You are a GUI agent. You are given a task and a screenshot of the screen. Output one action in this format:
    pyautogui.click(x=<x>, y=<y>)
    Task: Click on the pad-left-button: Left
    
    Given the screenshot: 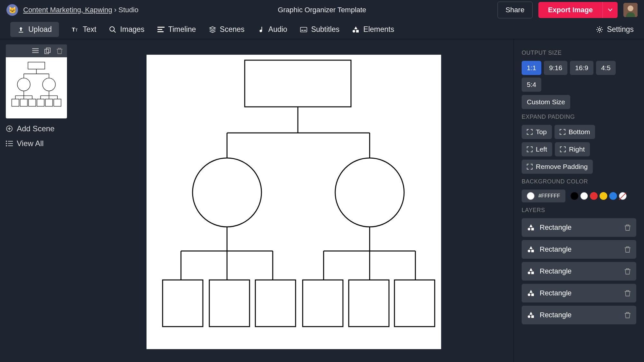 What is the action you would take?
    pyautogui.click(x=537, y=149)
    